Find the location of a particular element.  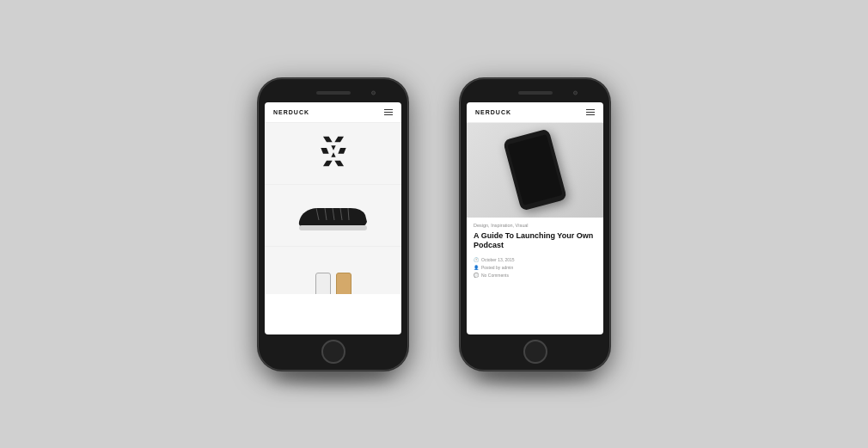

phone-bottom-right is located at coordinates (535, 352).